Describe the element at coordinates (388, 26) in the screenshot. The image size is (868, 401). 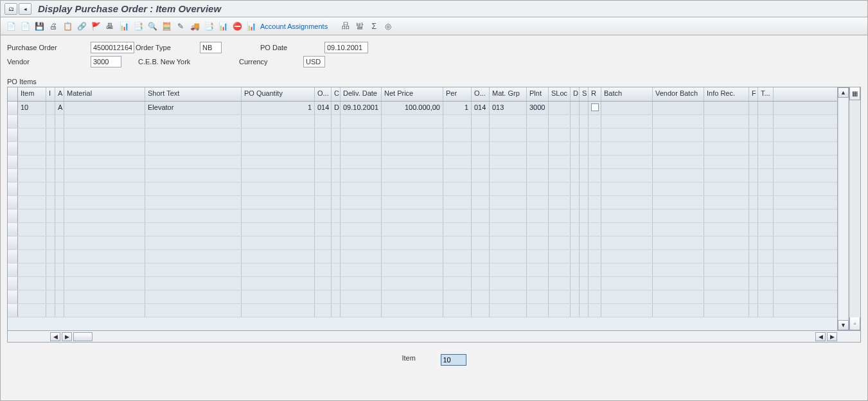
I see `tb-extra-c-icon: ◎` at that location.